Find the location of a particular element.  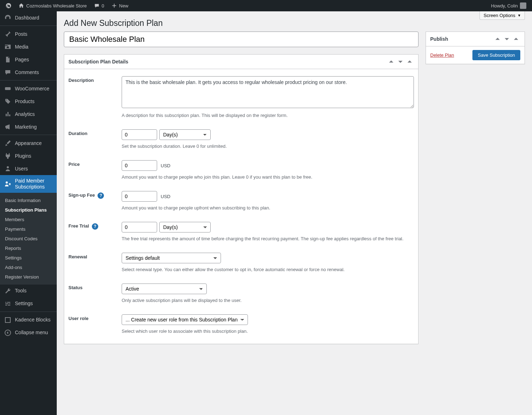

menu-comments: Comments is located at coordinates (28, 72).